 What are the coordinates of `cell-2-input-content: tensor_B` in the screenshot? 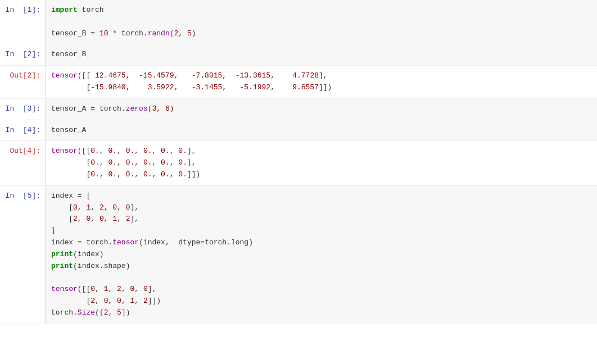 It's located at (321, 55).